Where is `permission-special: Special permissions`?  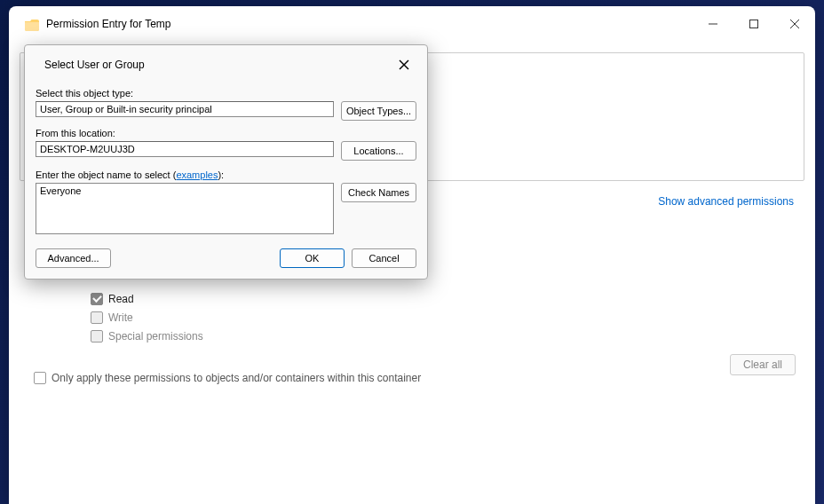
permission-special: Special permissions is located at coordinates (448, 335).